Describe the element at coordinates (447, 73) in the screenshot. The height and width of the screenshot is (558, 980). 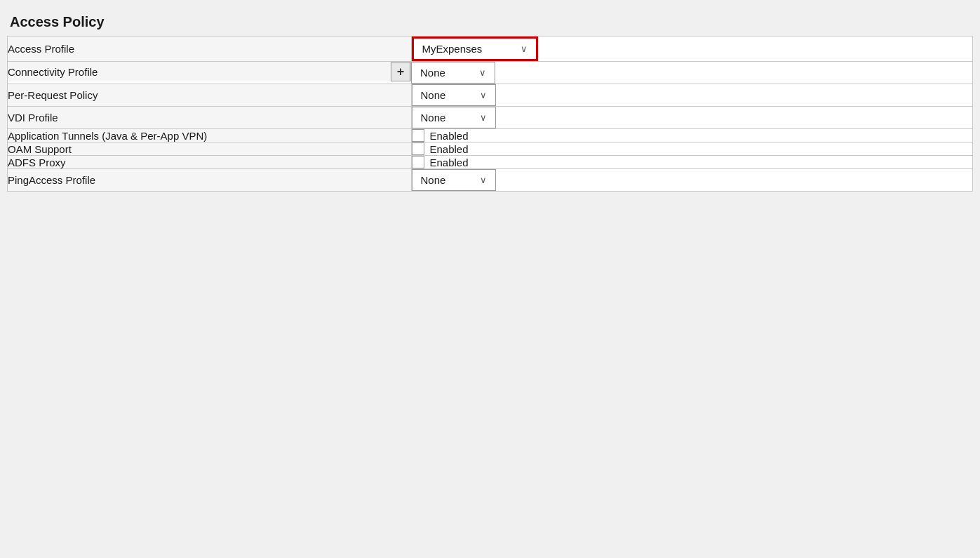
I see `dropdown-value-connectivity-profile: None` at that location.